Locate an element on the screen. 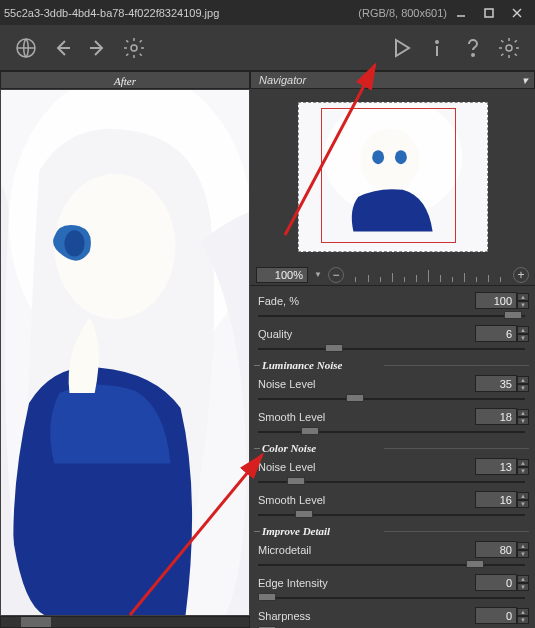 This screenshot has width=535, height=628. globe-icon is located at coordinates (26, 48).